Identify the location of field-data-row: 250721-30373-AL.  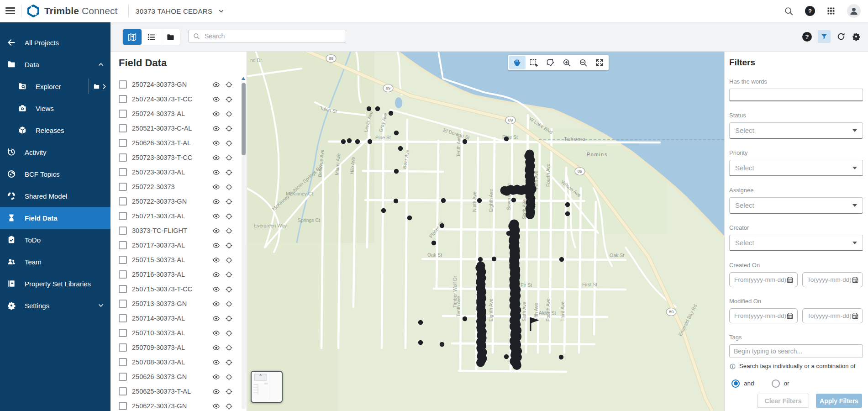
(179, 216).